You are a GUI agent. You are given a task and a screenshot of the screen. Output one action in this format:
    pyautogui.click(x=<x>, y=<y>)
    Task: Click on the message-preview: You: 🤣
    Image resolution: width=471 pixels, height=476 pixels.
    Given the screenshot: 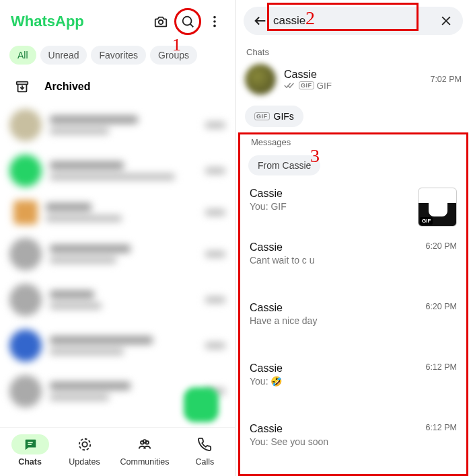 What is the action you would take?
    pyautogui.click(x=334, y=381)
    